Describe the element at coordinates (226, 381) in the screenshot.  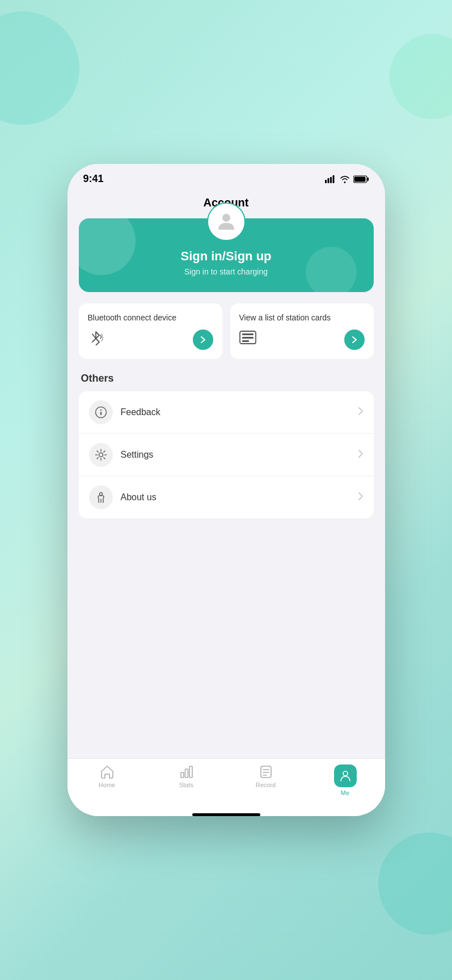
I see `others-section-label: Others` at that location.